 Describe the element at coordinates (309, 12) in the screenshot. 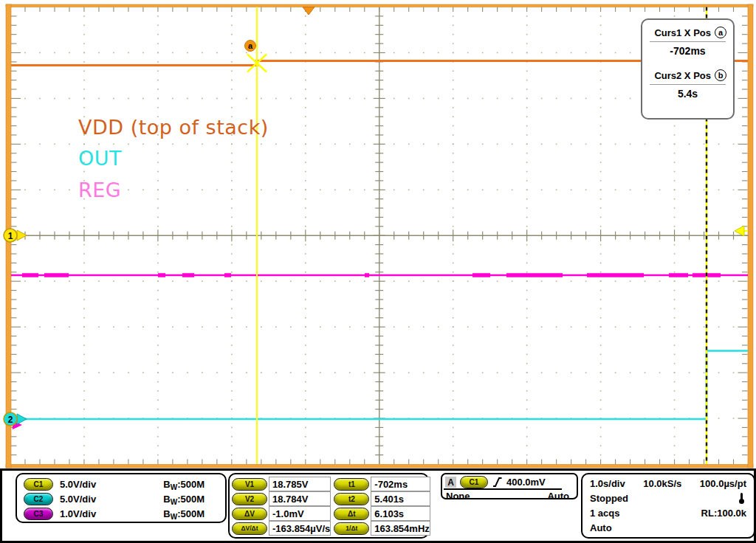

I see `trigger-position-icon` at that location.